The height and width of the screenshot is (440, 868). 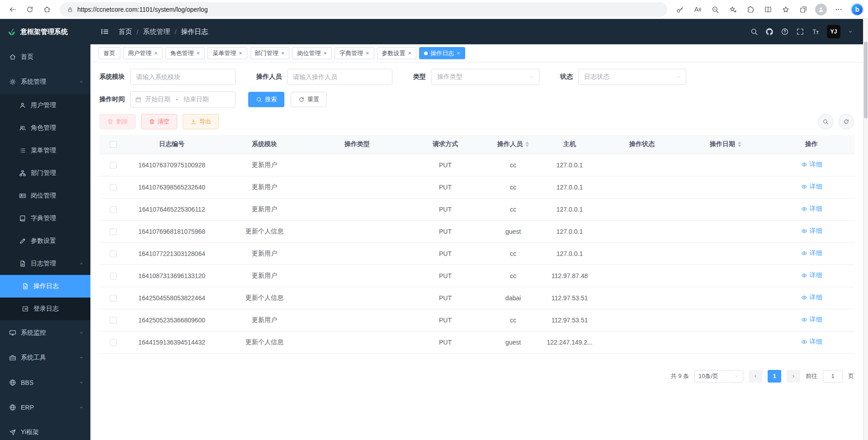 I want to click on font-size-icon, so click(x=816, y=32).